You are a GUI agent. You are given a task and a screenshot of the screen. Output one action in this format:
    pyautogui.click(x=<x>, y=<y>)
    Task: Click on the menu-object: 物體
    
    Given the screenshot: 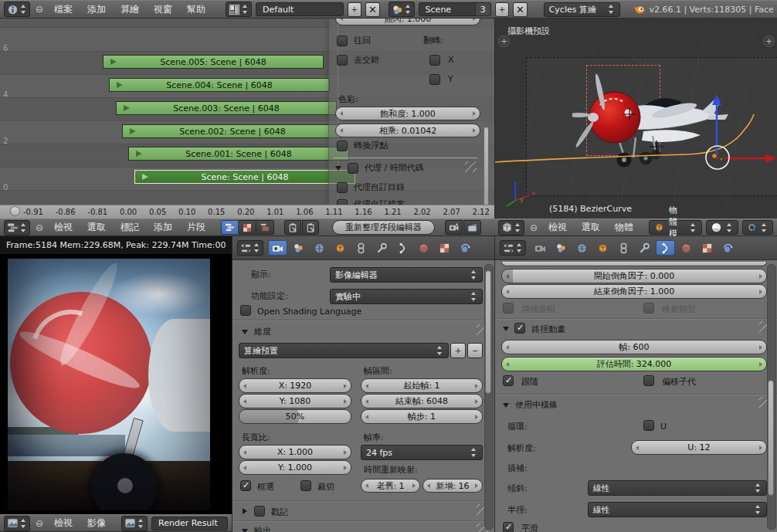 What is the action you would take?
    pyautogui.click(x=624, y=227)
    